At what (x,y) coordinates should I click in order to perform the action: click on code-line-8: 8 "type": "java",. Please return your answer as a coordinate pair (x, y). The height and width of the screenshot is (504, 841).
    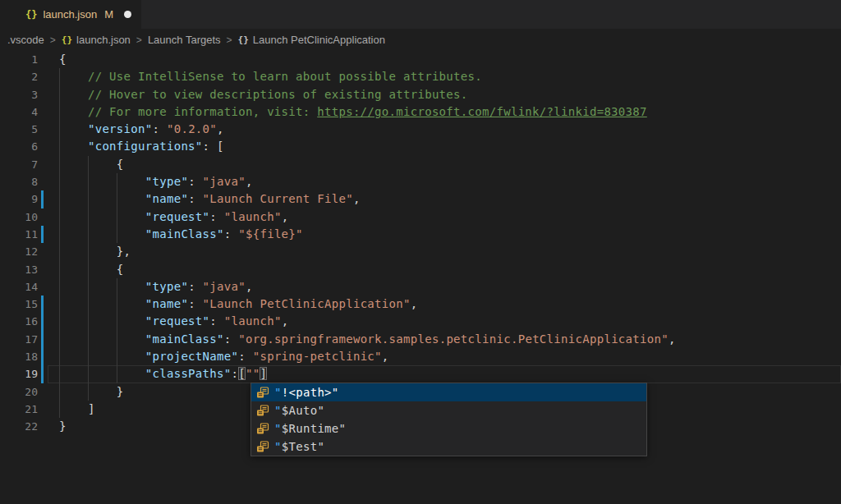
    Looking at the image, I should click on (420, 182).